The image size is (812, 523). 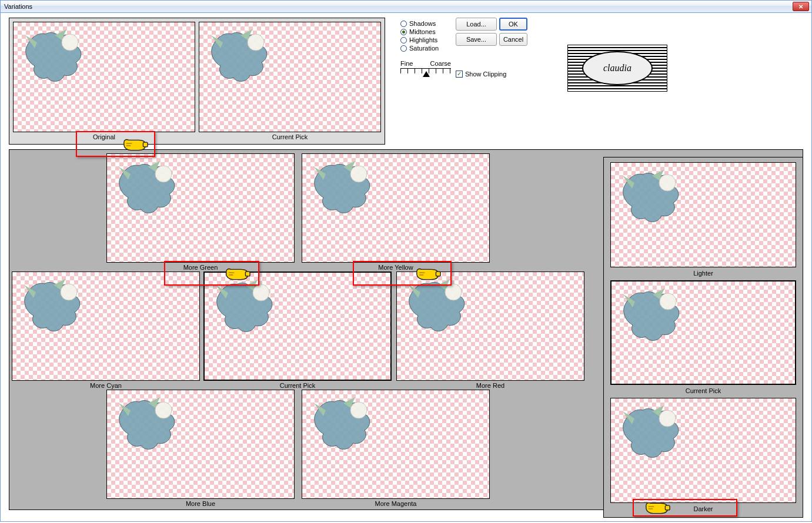 What do you see at coordinates (396, 208) in the screenshot?
I see `thumb-more-yellow` at bounding box center [396, 208].